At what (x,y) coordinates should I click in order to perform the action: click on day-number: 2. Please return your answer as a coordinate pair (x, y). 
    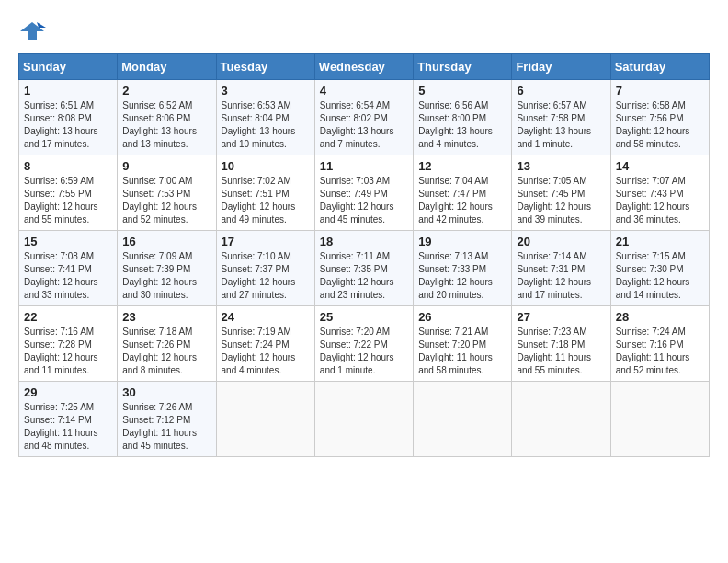
    Looking at the image, I should click on (166, 90).